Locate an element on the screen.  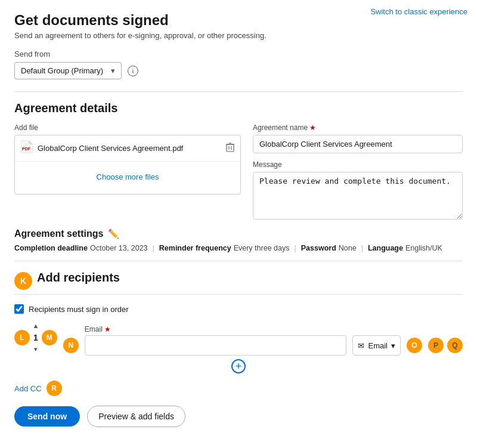
chevron-up-icon: ▲ is located at coordinates (36, 326).